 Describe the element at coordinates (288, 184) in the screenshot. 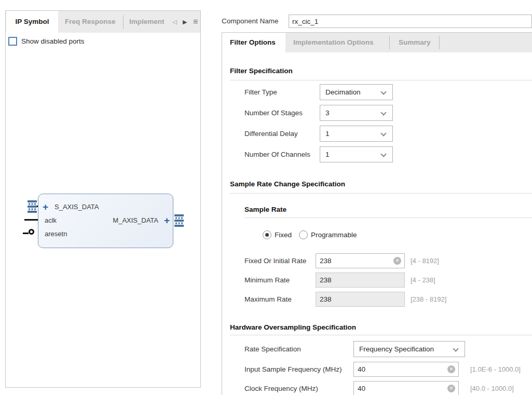

I see `section-sample-rate-change: Sample Rate Change Specification` at that location.